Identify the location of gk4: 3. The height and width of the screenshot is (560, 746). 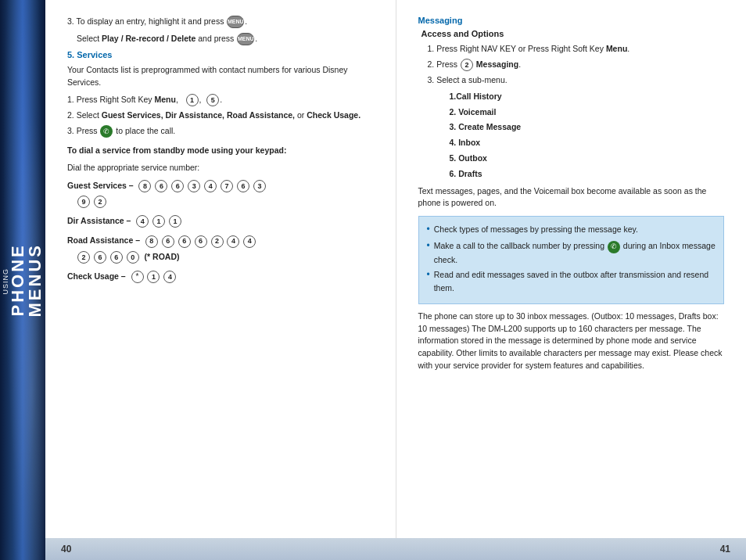
(194, 186).